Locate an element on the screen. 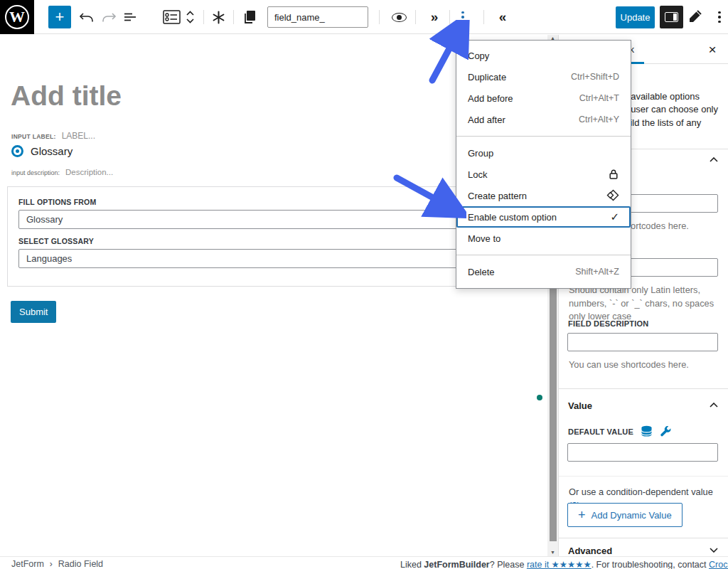 Image resolution: width=728 pixels, height=569 pixels. database-preset-icon is located at coordinates (647, 431).